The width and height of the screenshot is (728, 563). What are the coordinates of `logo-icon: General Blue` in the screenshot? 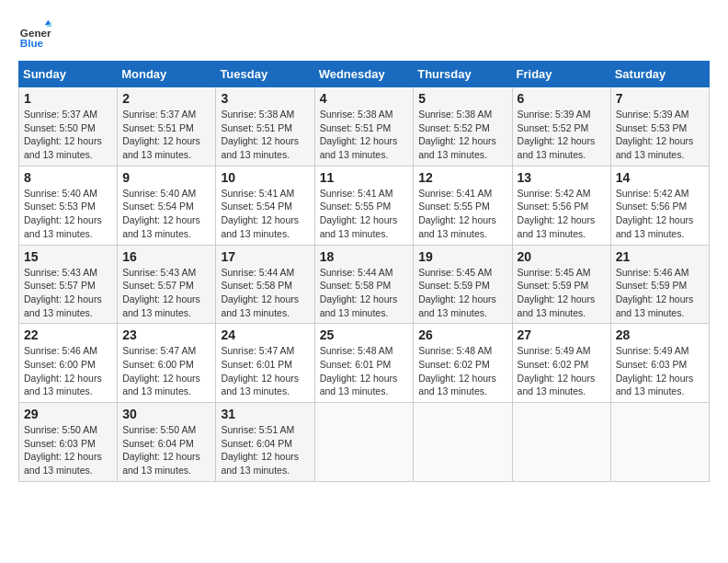 It's located at (35, 35).